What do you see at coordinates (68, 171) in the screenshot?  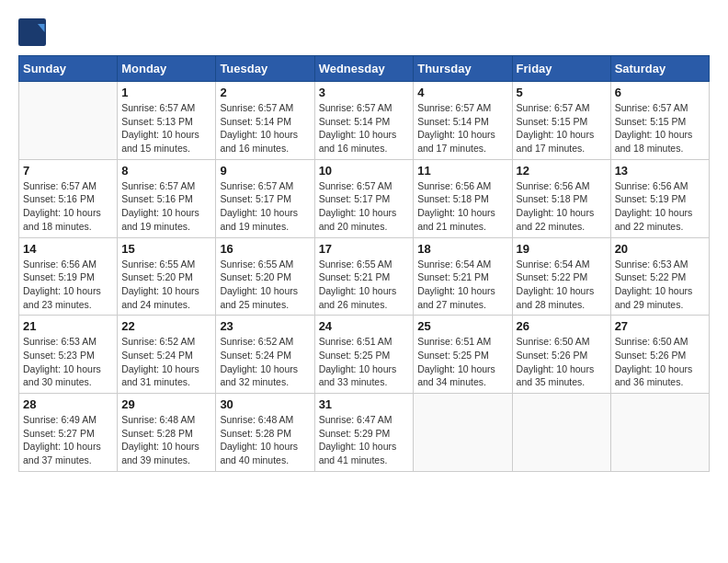 I see `day-number: 7` at bounding box center [68, 171].